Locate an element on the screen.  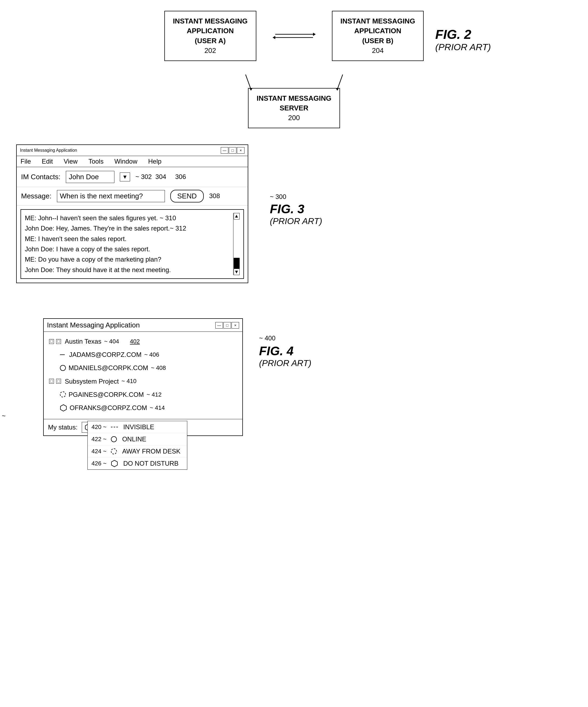
contact1-ref: ~ 406 is located at coordinates (151, 355).